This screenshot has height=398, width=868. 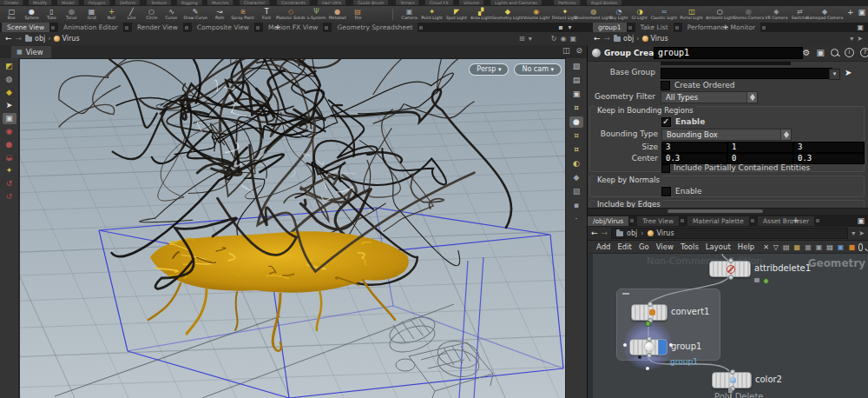 I want to click on lock-camera-icon: ▣, so click(x=576, y=94).